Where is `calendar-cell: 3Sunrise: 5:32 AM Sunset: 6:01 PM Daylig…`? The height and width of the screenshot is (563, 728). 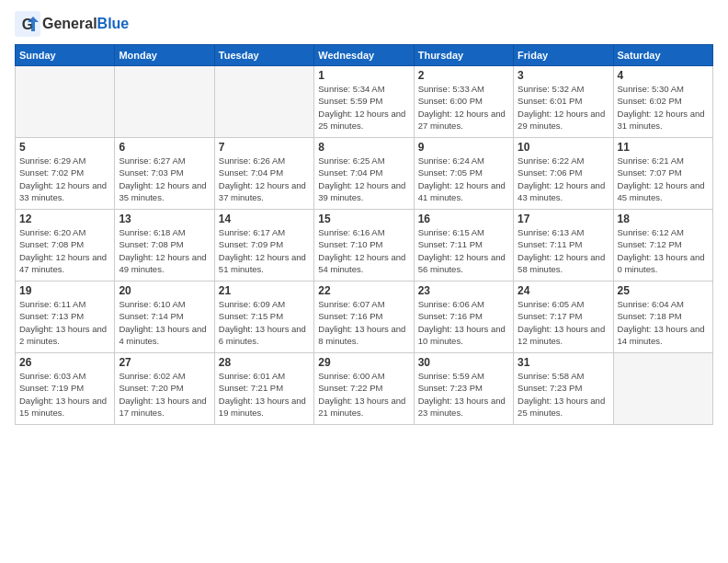 calendar-cell: 3Sunrise: 5:32 AM Sunset: 6:01 PM Daylig… is located at coordinates (563, 102).